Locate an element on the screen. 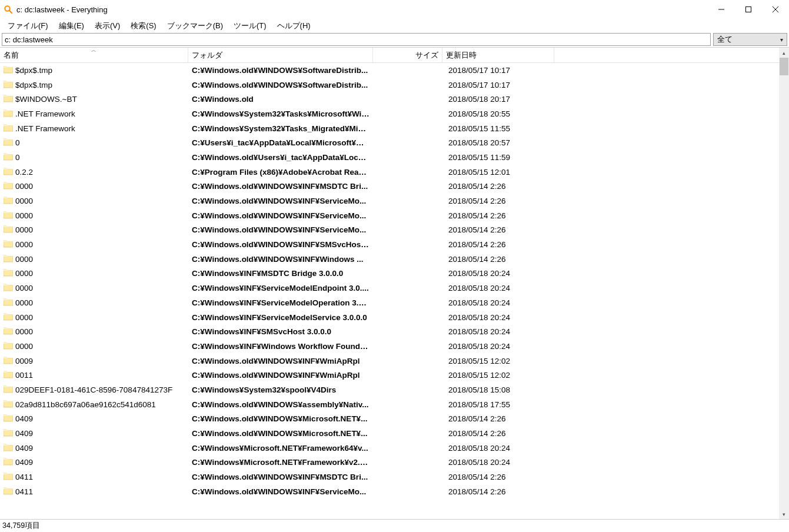 The height and width of the screenshot is (532, 789). table-row: 0.2.2C:¥Program Files (x86)¥Adobe¥Acroba… is located at coordinates (389, 172).